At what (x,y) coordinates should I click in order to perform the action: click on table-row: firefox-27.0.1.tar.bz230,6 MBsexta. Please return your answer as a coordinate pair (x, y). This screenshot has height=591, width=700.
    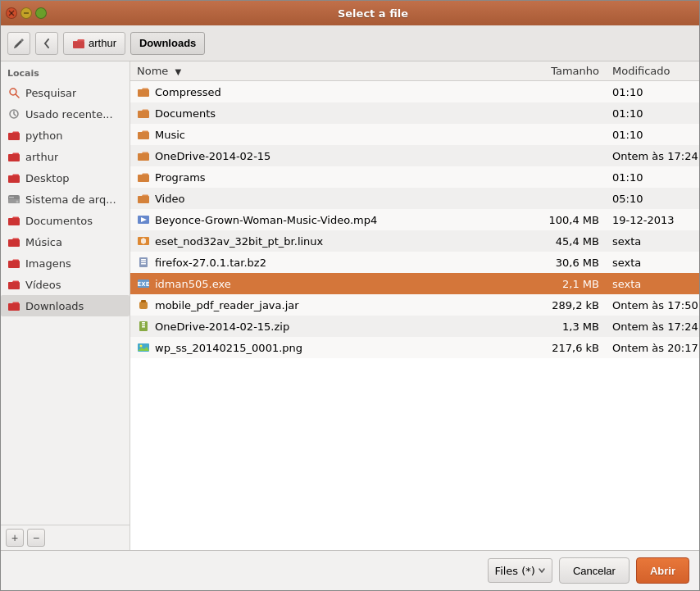
    Looking at the image, I should click on (415, 262).